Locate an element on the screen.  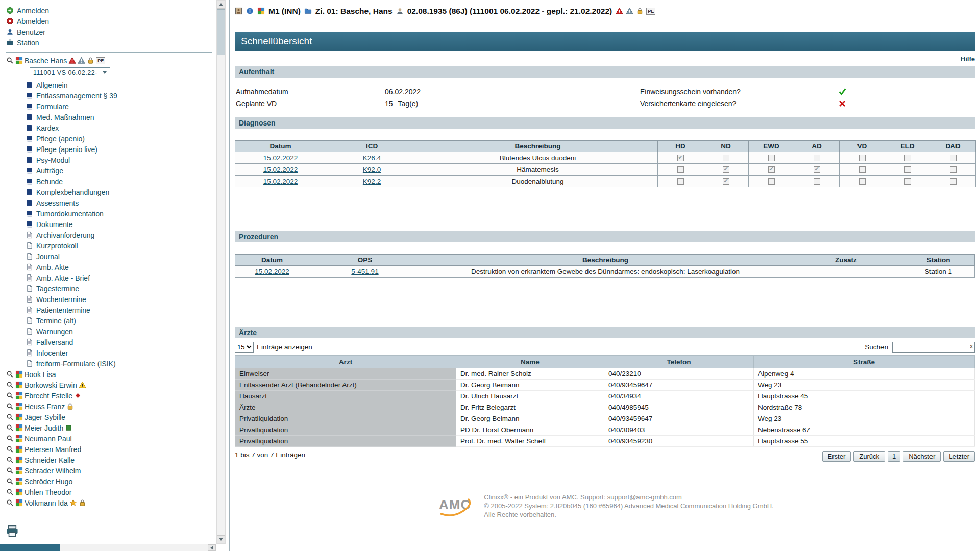
patient-name: Meier Judith is located at coordinates (44, 428).